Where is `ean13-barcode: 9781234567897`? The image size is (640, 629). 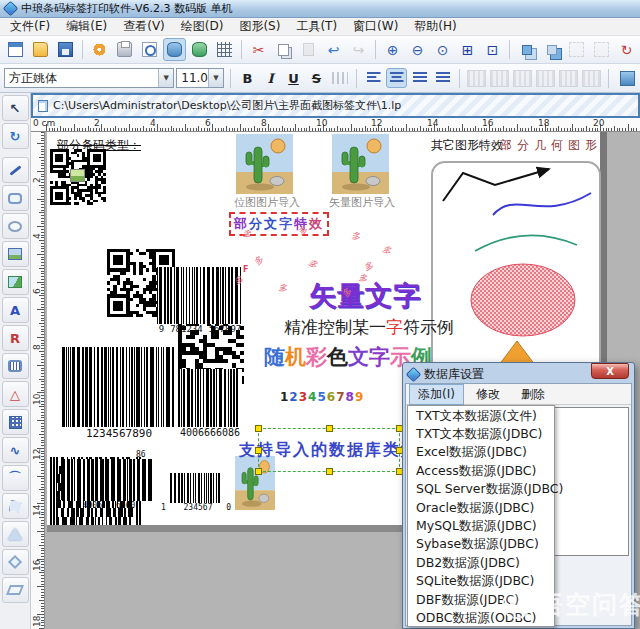
ean13-barcode: 9781234567897 is located at coordinates (200, 300).